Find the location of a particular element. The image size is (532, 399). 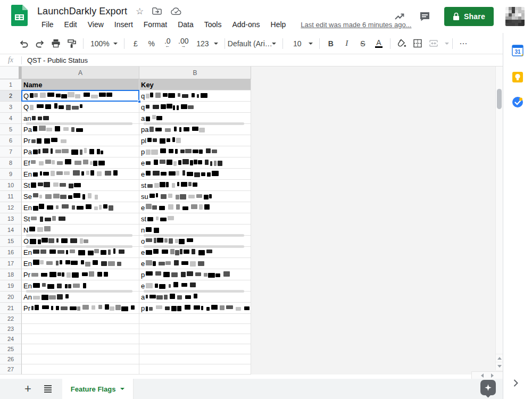

text-color-button: A is located at coordinates (379, 44).